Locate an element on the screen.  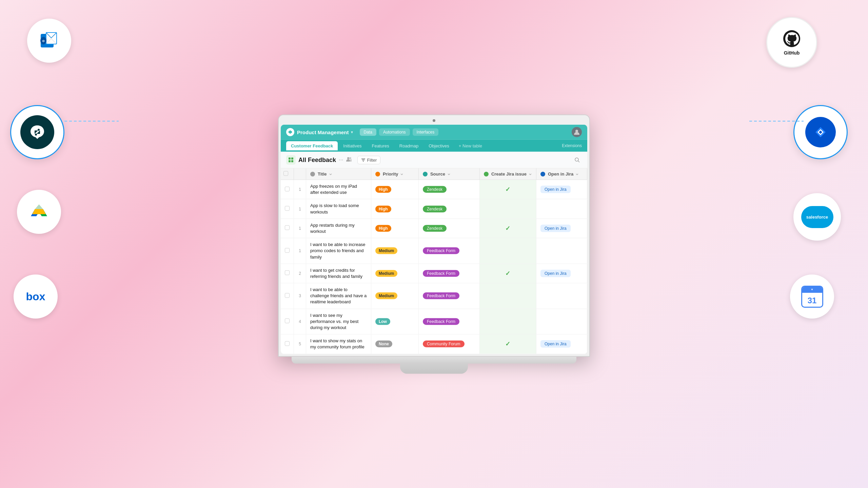
filter-button: Filter is located at coordinates (369, 160).